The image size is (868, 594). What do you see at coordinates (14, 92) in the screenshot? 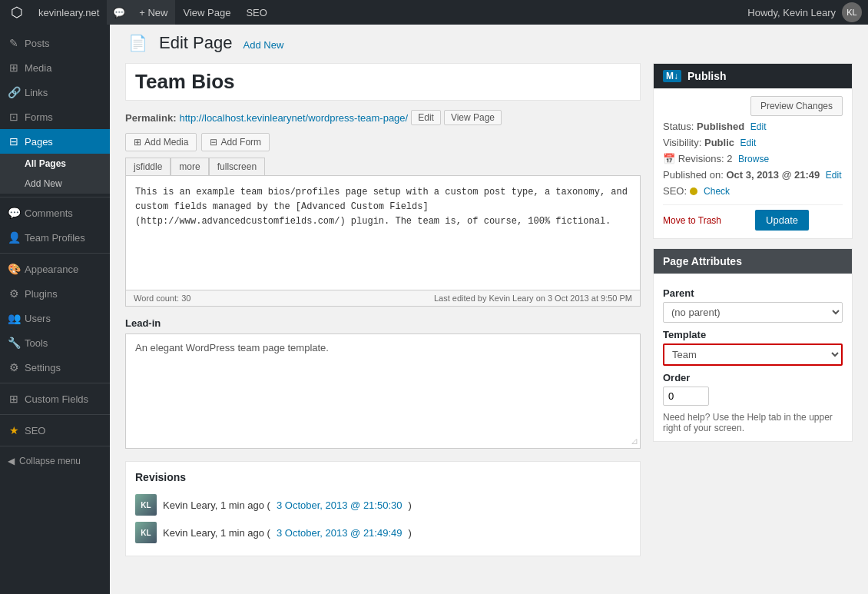
I see `links-icon: 🔗` at bounding box center [14, 92].